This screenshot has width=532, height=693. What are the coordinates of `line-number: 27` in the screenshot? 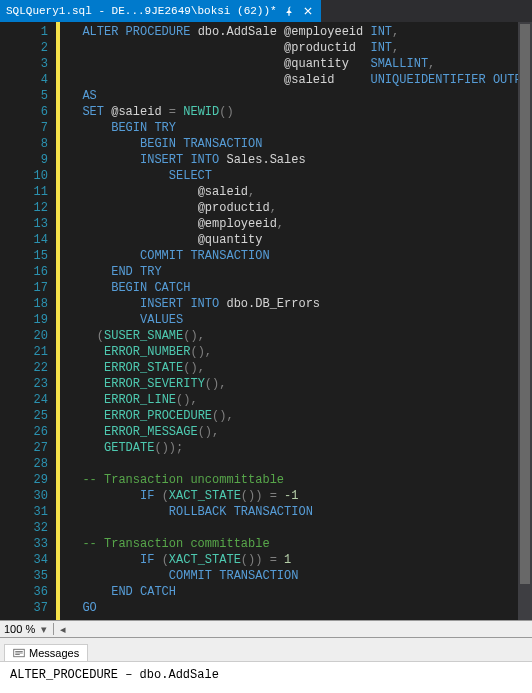 It's located at (24, 448).